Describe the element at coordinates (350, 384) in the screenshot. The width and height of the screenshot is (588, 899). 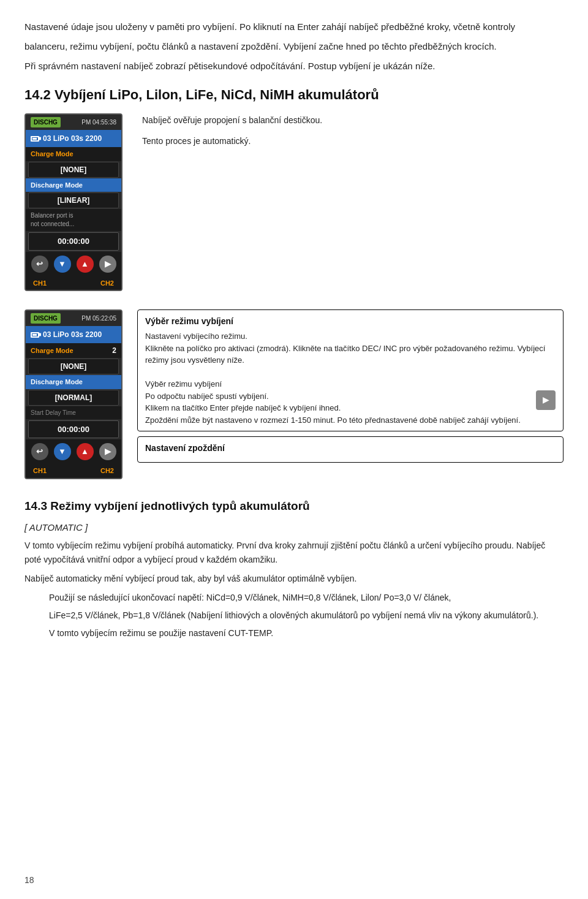
I see `box1-sub-label: Výběr režimu vybíjení` at that location.